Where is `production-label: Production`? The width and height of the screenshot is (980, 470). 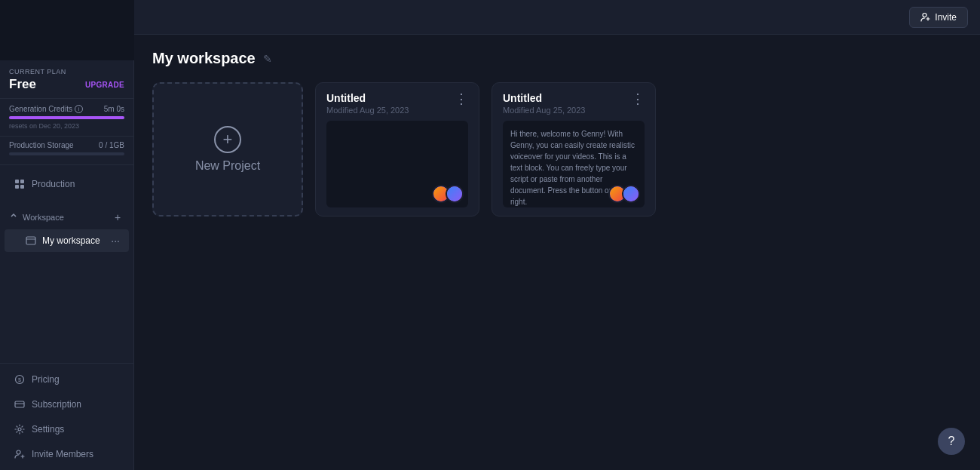
production-label: Production is located at coordinates (53, 184).